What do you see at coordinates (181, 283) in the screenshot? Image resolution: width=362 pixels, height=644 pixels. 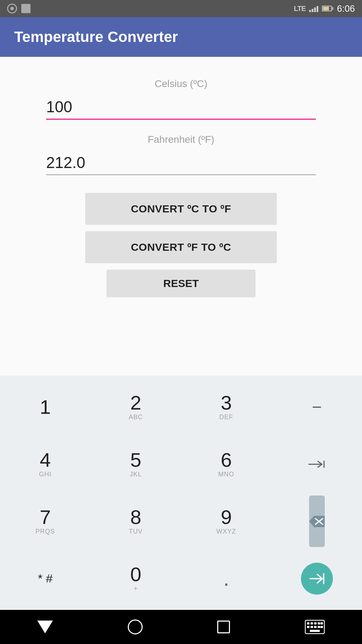 I see `reset-button: RESET` at bounding box center [181, 283].